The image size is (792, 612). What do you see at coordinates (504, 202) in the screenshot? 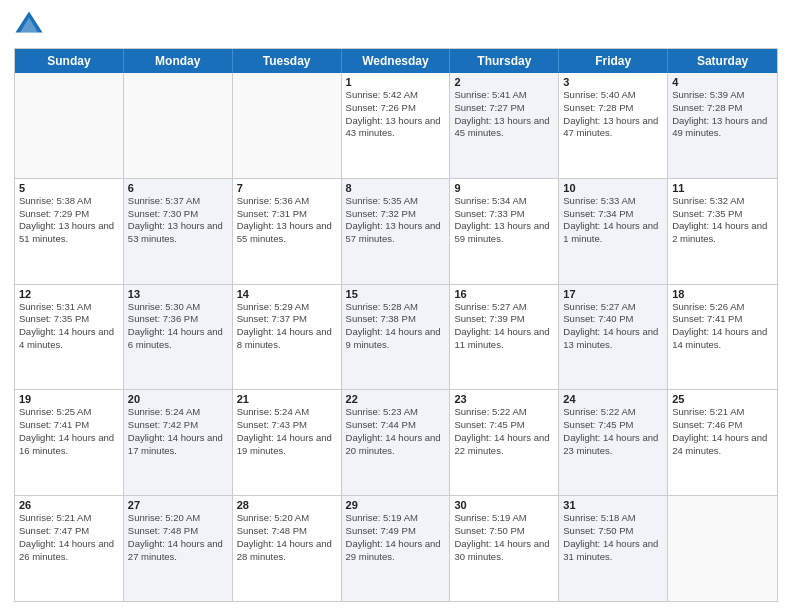
I see `sunrise-text: Sunrise: 5:34 AM` at bounding box center [504, 202].